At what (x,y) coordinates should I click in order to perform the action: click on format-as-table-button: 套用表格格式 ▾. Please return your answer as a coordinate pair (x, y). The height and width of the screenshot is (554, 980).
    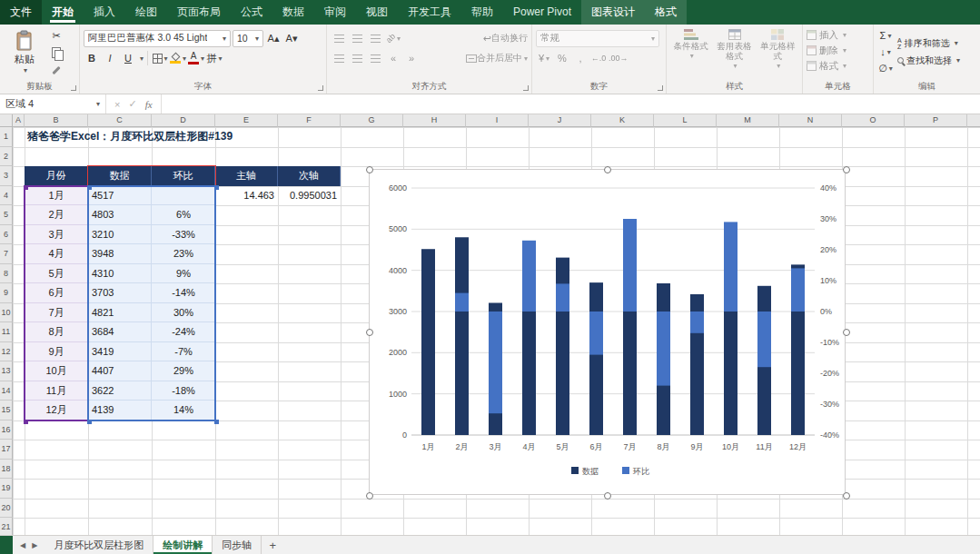
    Looking at the image, I should click on (735, 49).